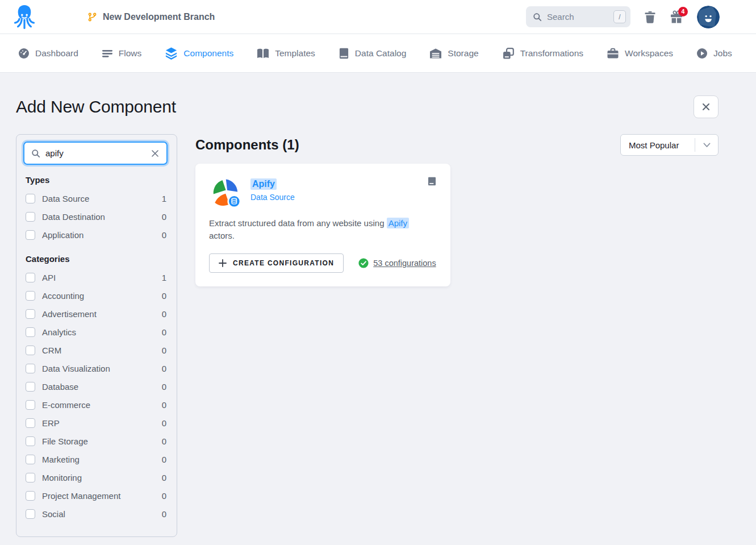  What do you see at coordinates (31, 217) in the screenshot?
I see `checkbox-data-destination` at bounding box center [31, 217].